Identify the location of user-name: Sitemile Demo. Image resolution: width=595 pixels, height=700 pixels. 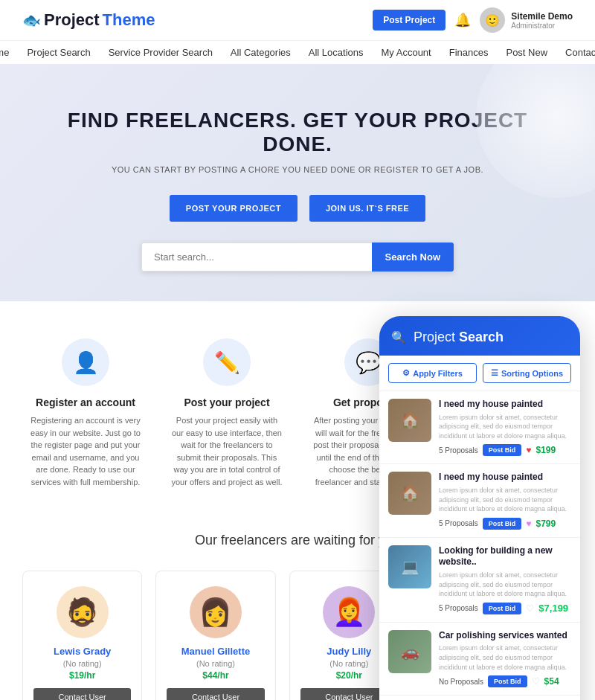
(541, 16).